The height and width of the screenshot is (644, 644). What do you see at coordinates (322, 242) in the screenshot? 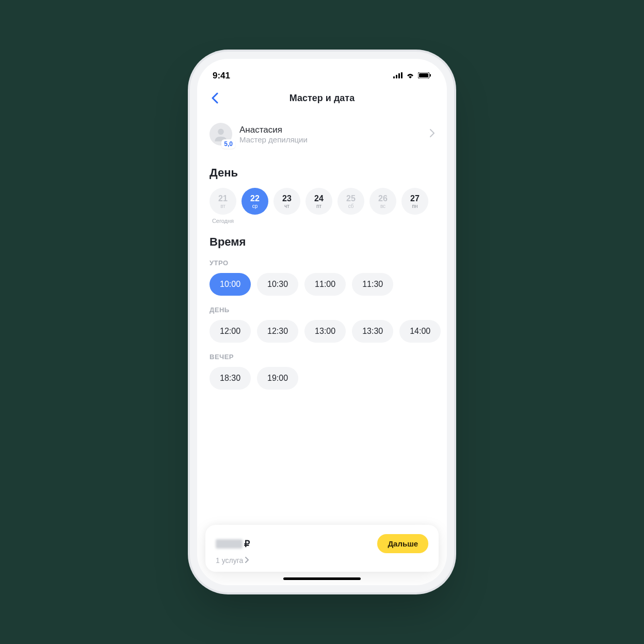
I see `time-section-title: Время` at bounding box center [322, 242].